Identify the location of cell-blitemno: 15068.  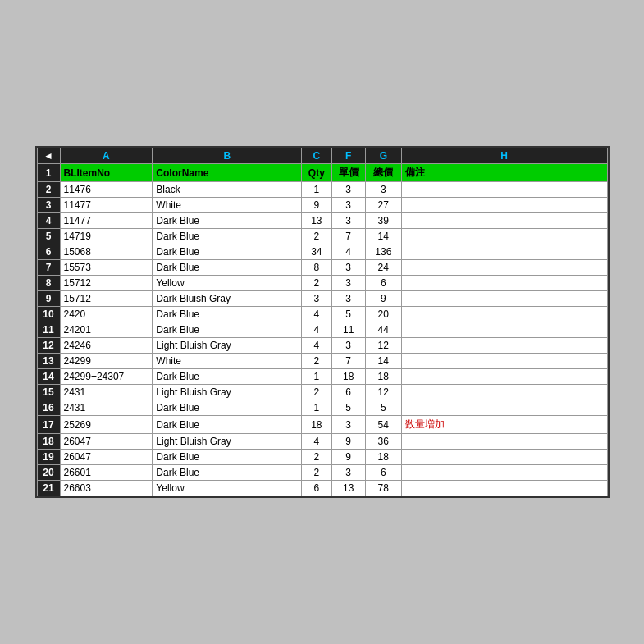
(107, 253).